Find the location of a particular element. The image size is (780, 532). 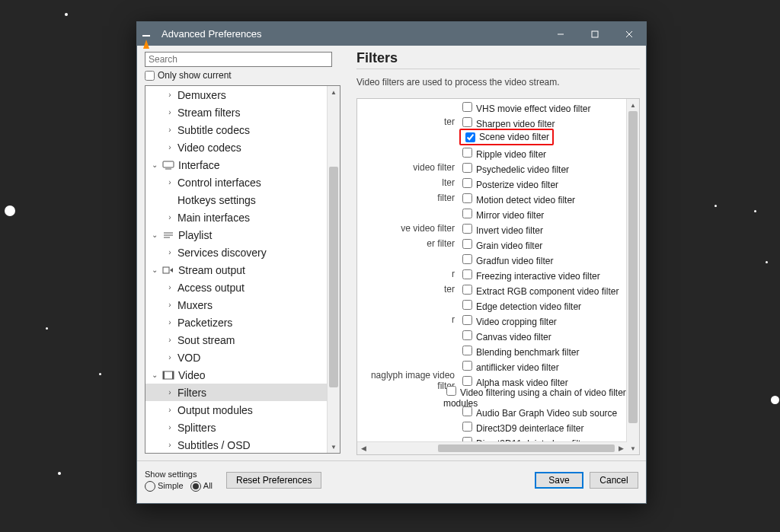

filter-option: Mirror video filter is located at coordinates (501, 213).